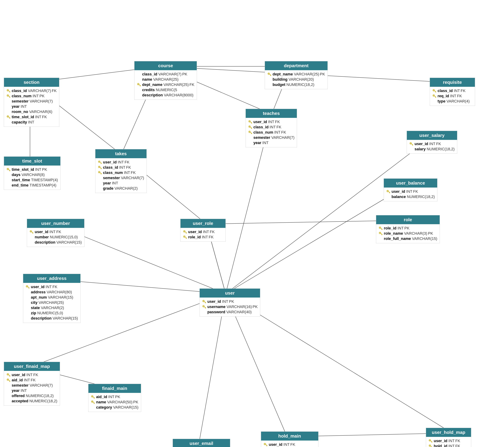  Describe the element at coordinates (271, 138) in the screenshot. I see `table-row: semesterVARCHAR(7)` at that location.